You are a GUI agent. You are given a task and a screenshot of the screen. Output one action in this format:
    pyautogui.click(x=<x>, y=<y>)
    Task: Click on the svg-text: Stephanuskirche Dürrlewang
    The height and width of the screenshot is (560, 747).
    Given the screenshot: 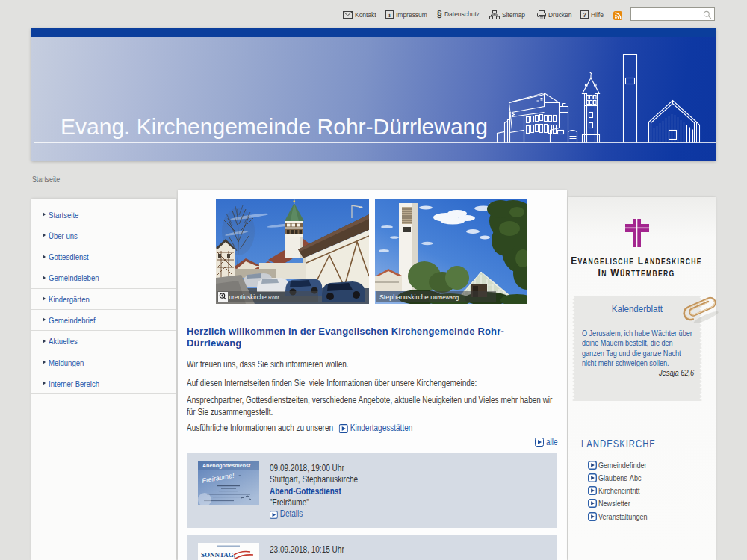 What is the action you would take?
    pyautogui.click(x=419, y=297)
    